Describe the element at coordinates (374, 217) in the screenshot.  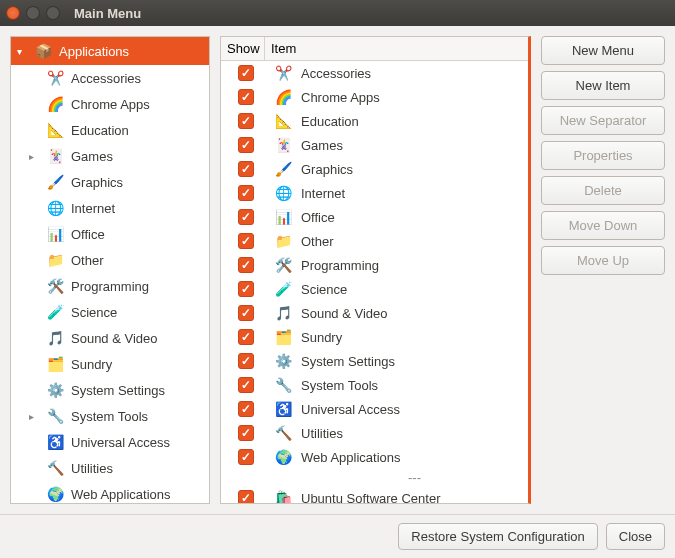
I see `item-row: ✓📊Office` at that location.